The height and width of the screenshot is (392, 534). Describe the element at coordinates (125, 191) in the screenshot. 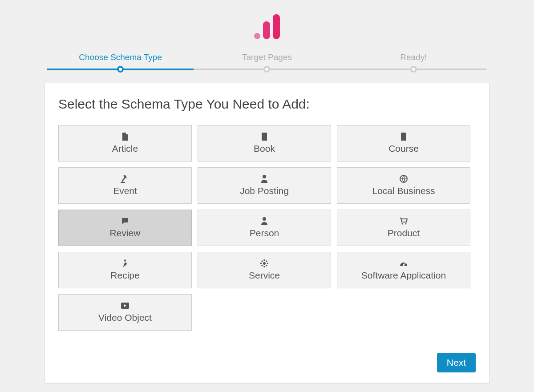

I see `schema-tile-label: Event` at that location.